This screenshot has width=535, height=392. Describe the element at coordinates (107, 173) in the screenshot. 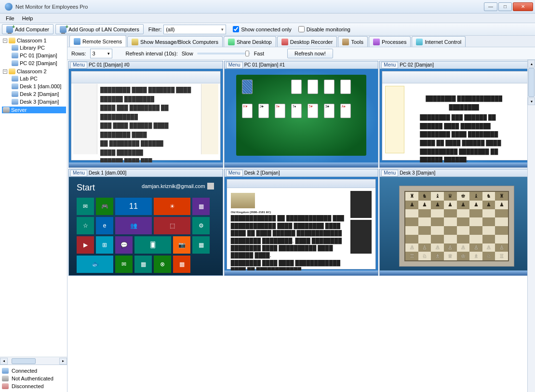

I see `thumb-title: Desk 1 [dam.000]` at that location.